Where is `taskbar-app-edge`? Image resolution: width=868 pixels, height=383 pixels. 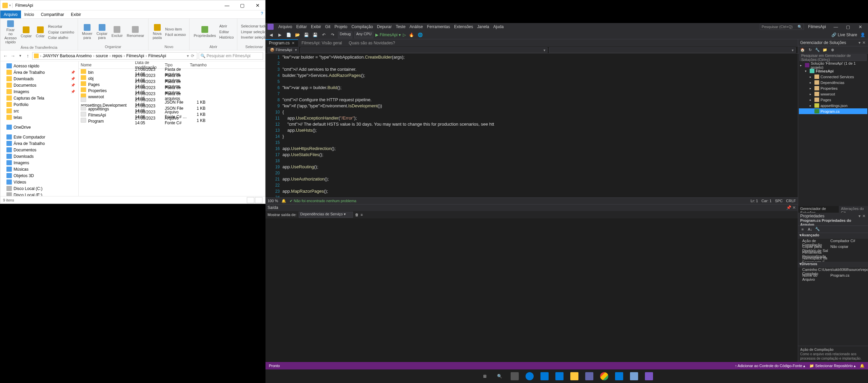 taskbar-app-edge is located at coordinates (530, 376).